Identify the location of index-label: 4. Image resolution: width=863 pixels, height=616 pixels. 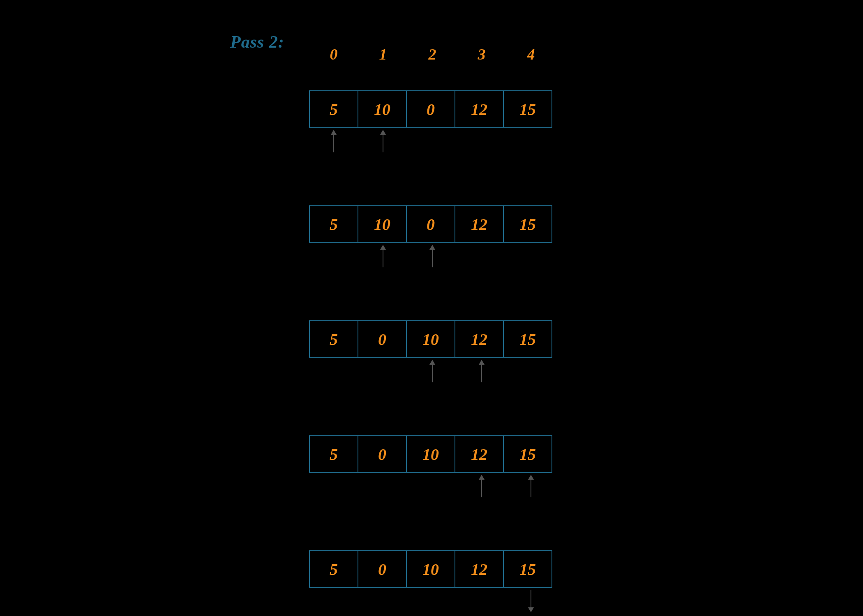
(531, 54).